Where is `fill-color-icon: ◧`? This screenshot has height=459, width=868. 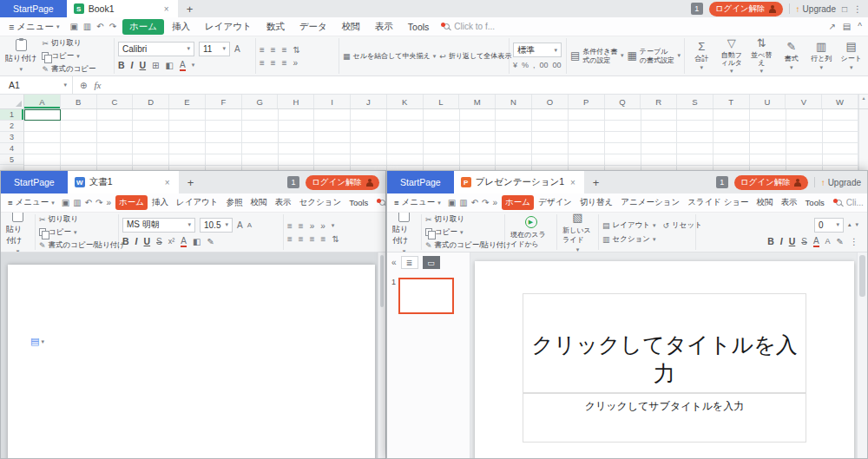 fill-color-icon: ◧ is located at coordinates (170, 66).